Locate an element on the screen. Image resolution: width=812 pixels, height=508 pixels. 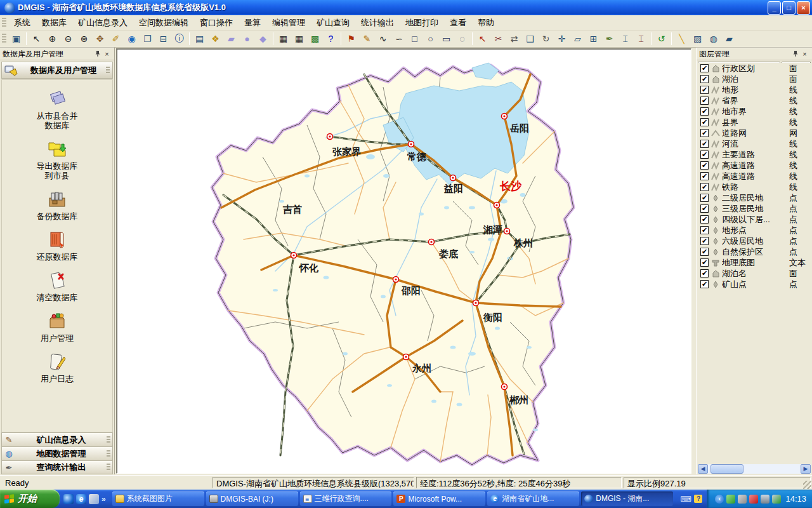
menu-item-0: 系统 is located at coordinates (22, 23).